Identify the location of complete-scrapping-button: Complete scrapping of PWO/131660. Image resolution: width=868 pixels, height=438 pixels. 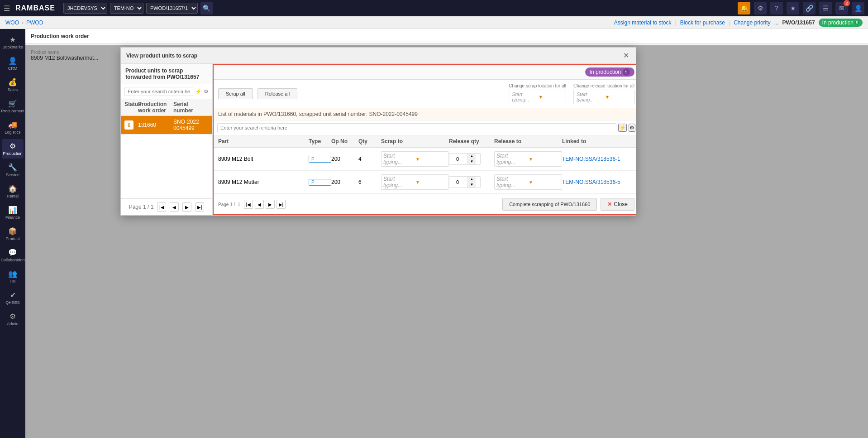
(549, 204).